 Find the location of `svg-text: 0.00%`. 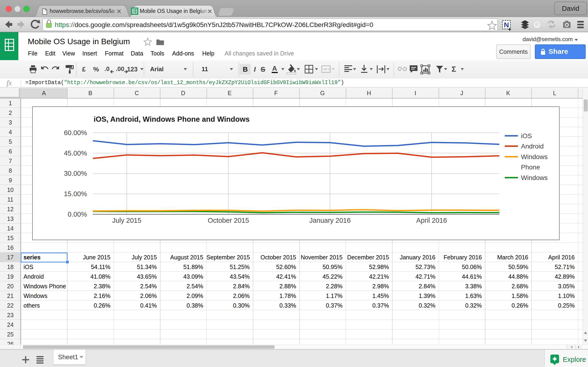

svg-text: 0.00% is located at coordinates (77, 214).